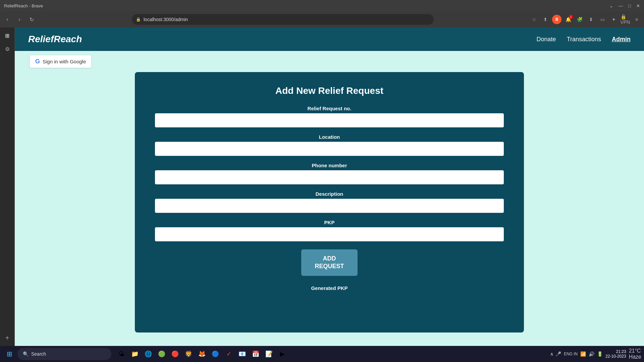  What do you see at coordinates (329, 234) in the screenshot?
I see `input-pkp` at bounding box center [329, 234].